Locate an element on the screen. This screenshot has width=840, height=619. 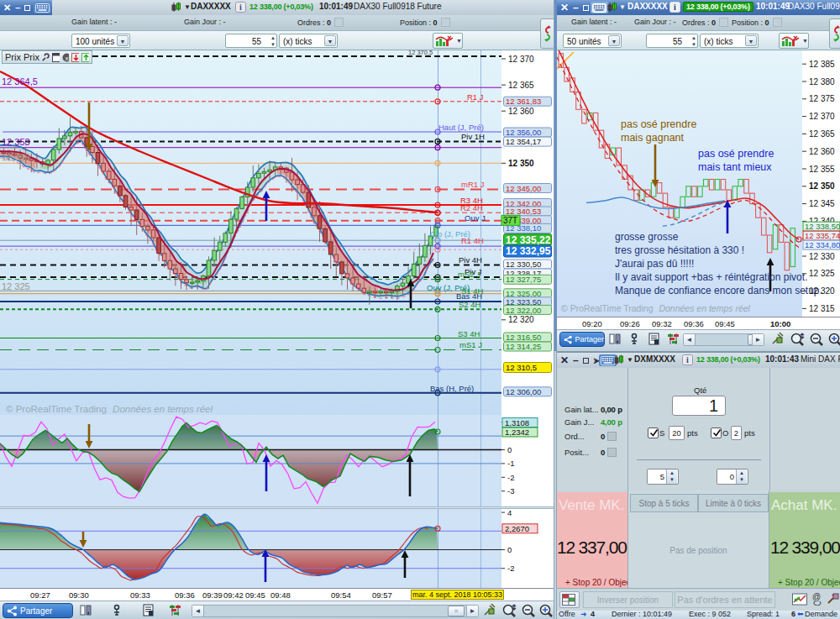
svg-text: 12 338,50 is located at coordinates (822, 227).